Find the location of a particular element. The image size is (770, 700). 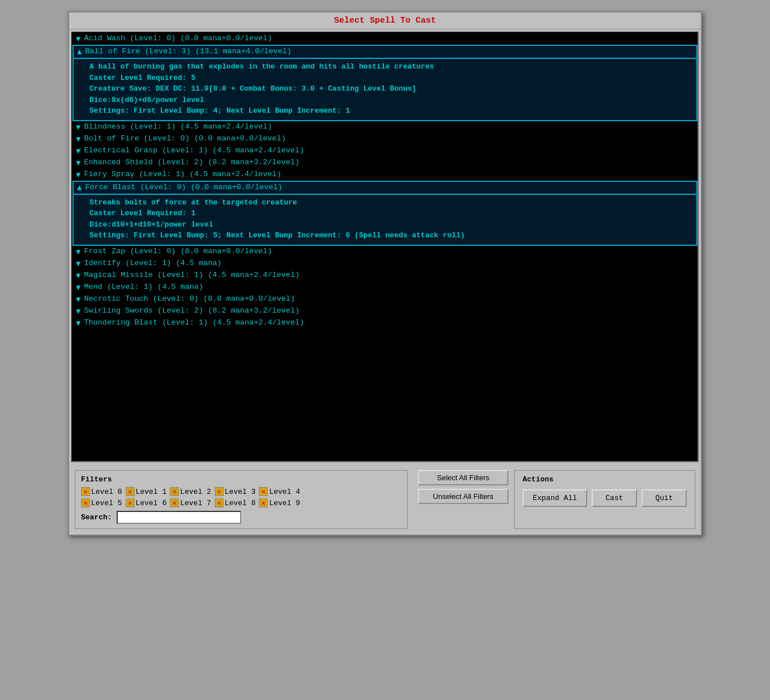

search-label: Search: is located at coordinates (96, 518).